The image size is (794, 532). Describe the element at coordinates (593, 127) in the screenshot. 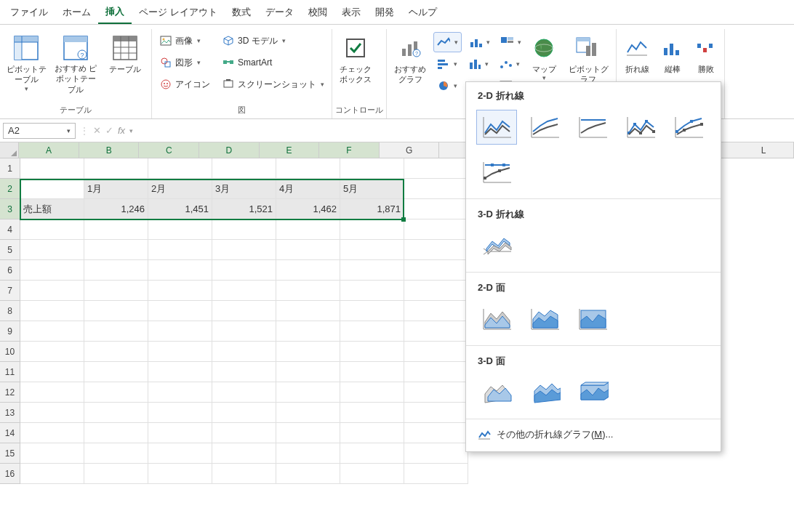

I see `chart-type-100stacked-line` at that location.